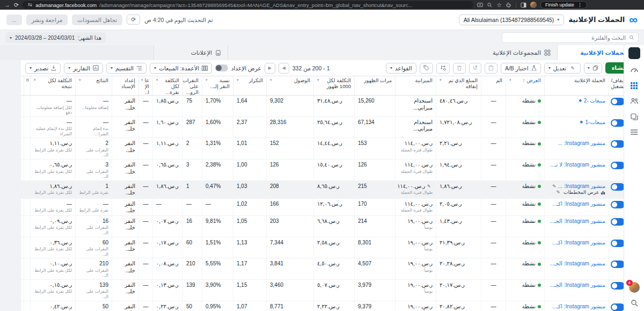 Image resolution: width=644 pixels, height=311 pixels. What do you see at coordinates (443, 68) in the screenshot?
I see `pin-button` at bounding box center [443, 68].